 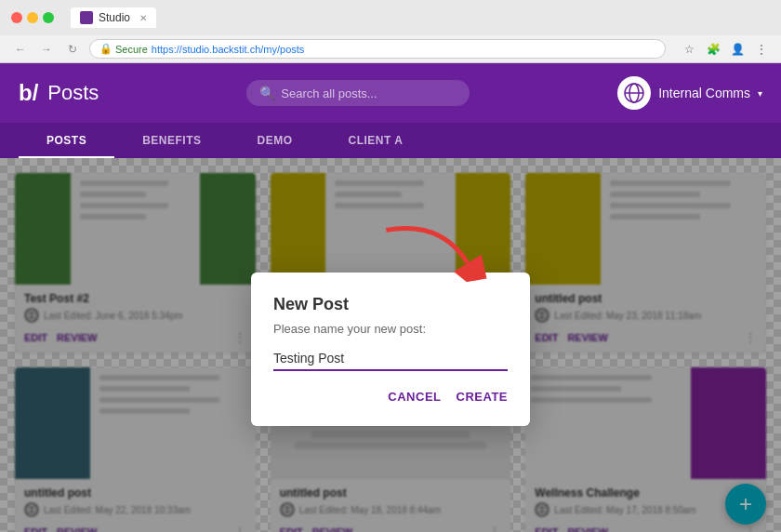 I want to click on browser-tab: Studio ✕, so click(x=113, y=18).